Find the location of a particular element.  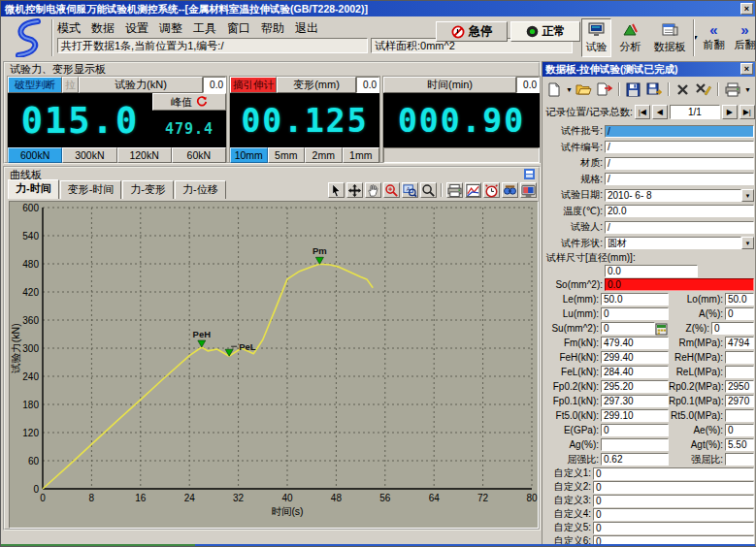

force-range-300kN: 300kN is located at coordinates (89, 155).